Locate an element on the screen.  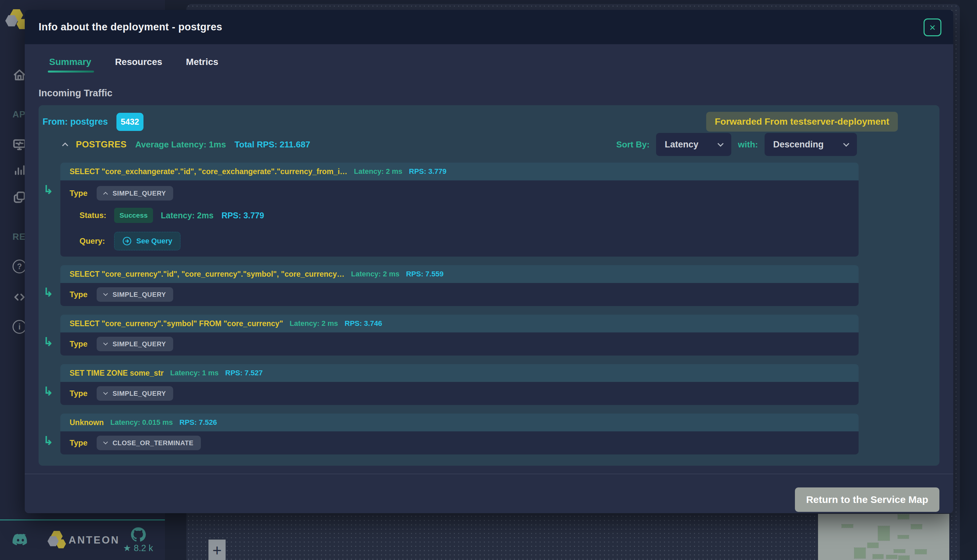
question-circle-icon: ? is located at coordinates (20, 267).